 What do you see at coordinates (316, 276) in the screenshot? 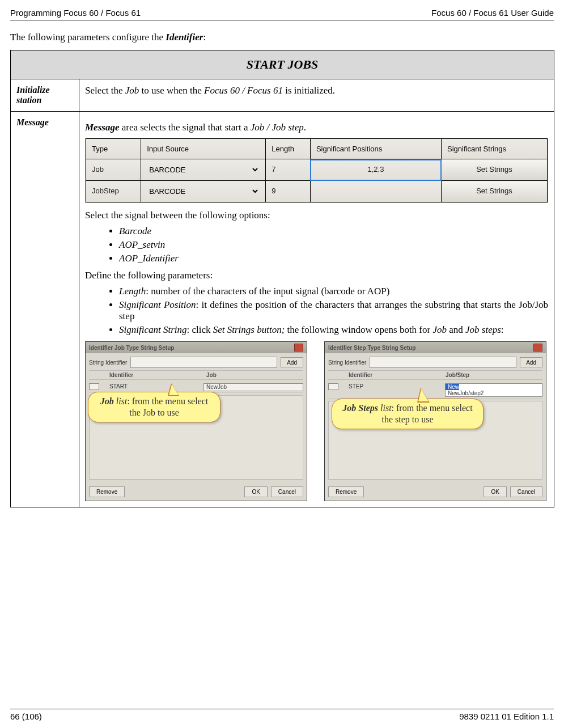
I see `define-intro: Define the following parameters:` at bounding box center [316, 276].